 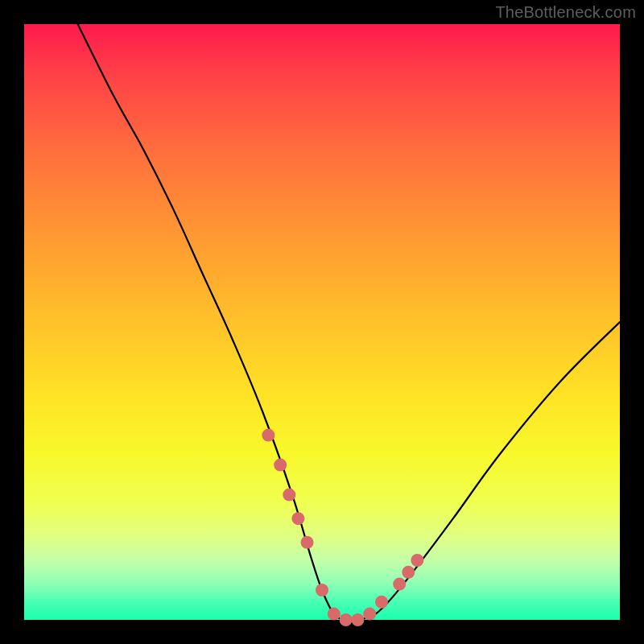 I want to click on marker-group, so click(x=343, y=528).